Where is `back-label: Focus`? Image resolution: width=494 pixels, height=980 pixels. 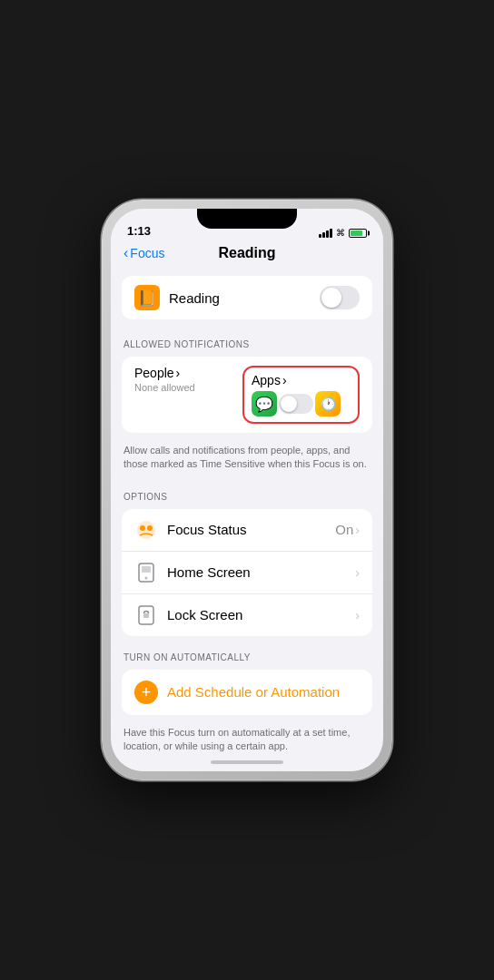 back-label: Focus is located at coordinates (147, 253).